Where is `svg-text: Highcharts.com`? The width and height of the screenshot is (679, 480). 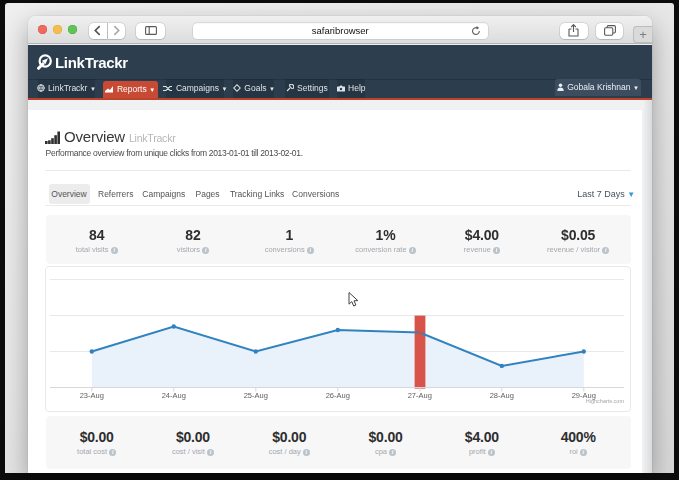
svg-text: Highcharts.com is located at coordinates (606, 401).